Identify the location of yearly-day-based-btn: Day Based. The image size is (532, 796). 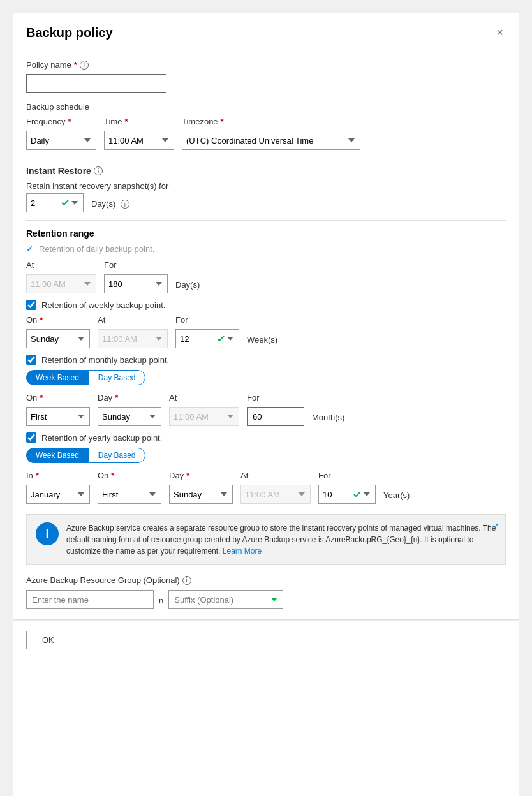
(117, 455).